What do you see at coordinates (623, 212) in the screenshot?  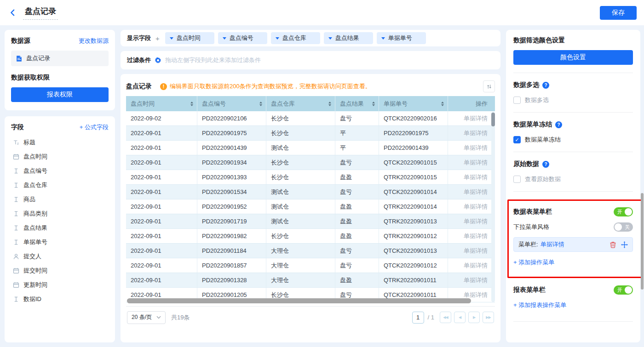 I see `table-menu-toggle: 开` at bounding box center [623, 212].